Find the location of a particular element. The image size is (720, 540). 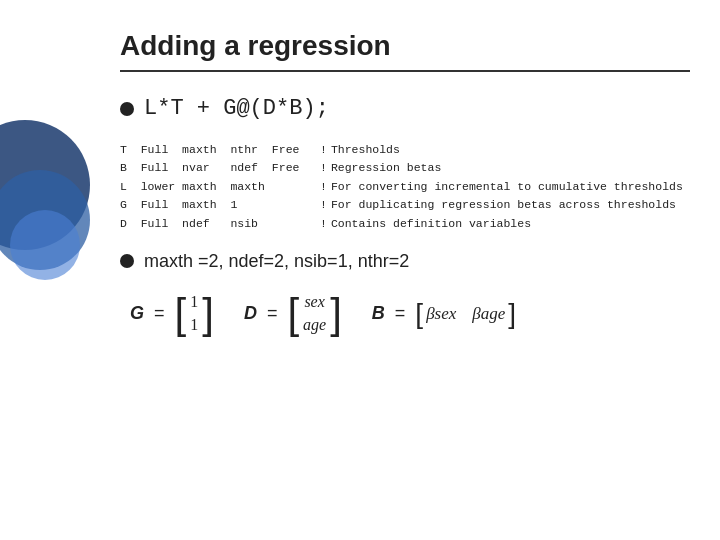

table-cell-desc-2: For converting incremental to cumulative… is located at coordinates (509, 187).